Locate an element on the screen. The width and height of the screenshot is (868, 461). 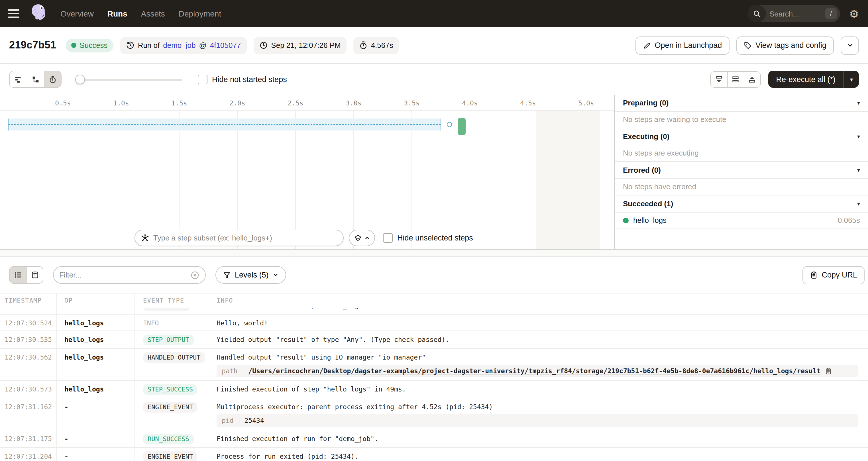
axis-tick: 3.5s is located at coordinates (412, 103).